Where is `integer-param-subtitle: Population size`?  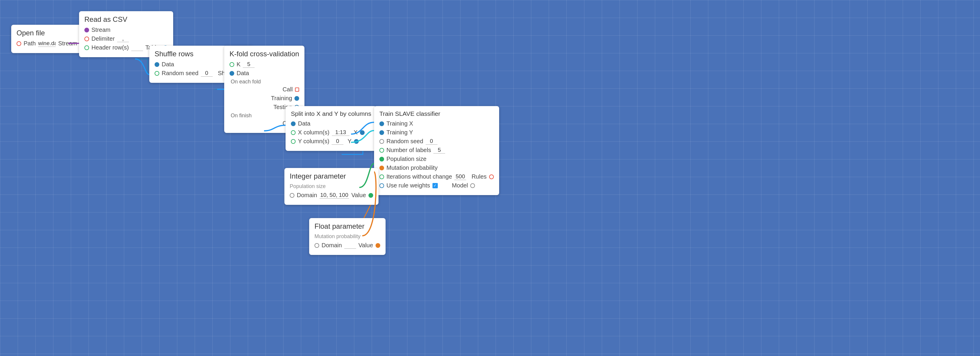
integer-param-subtitle: Population size is located at coordinates (331, 186).